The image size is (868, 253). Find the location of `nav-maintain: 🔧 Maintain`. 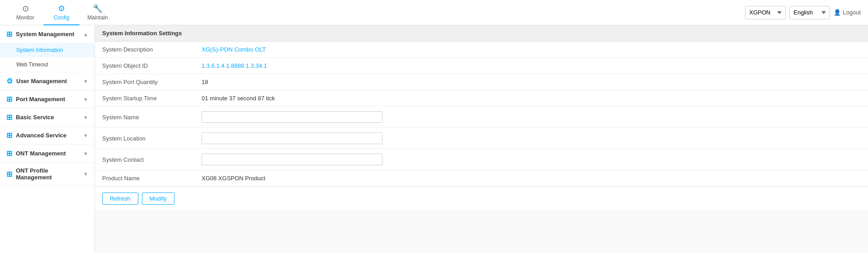

nav-maintain: 🔧 Maintain is located at coordinates (98, 13).